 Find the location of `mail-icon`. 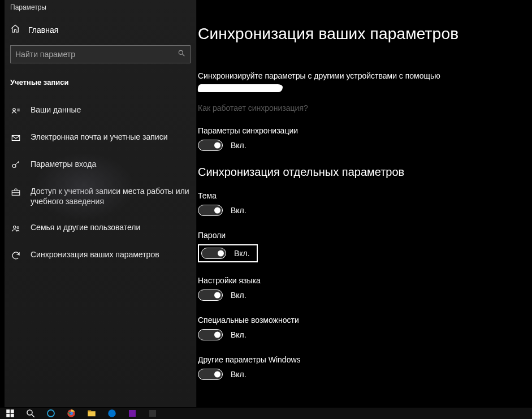

mail-icon is located at coordinates (16, 137).